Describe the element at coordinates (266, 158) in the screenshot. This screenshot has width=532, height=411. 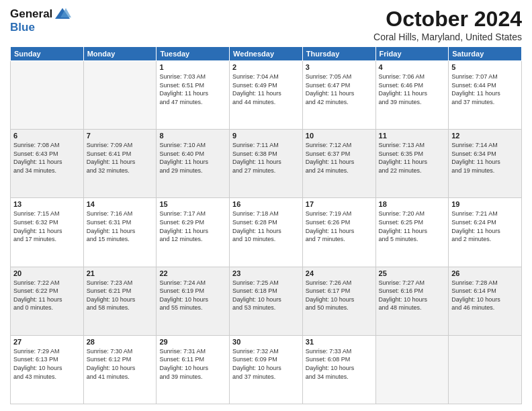
I see `day-info: Sunrise: 7:11 AMSunset: 6:38 PMDaylight:…` at that location.